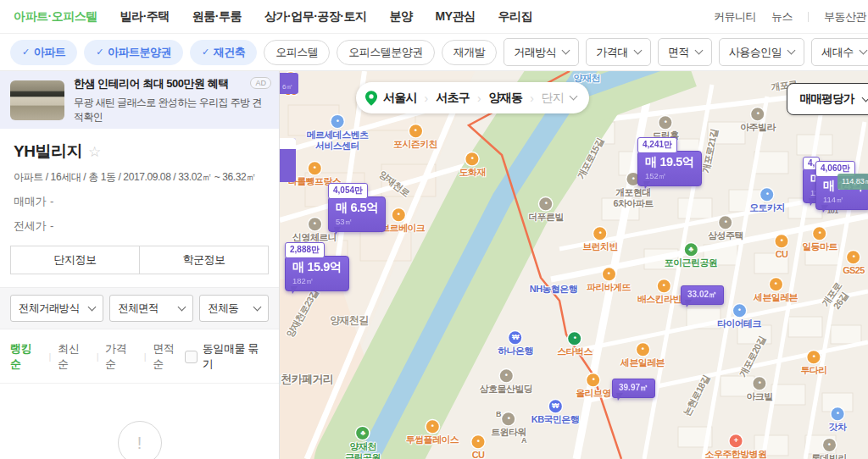 The image size is (868, 459). Describe the element at coordinates (363, 451) in the screenshot. I see `map-poi-label-text: 양재천 근린공원` at that location.